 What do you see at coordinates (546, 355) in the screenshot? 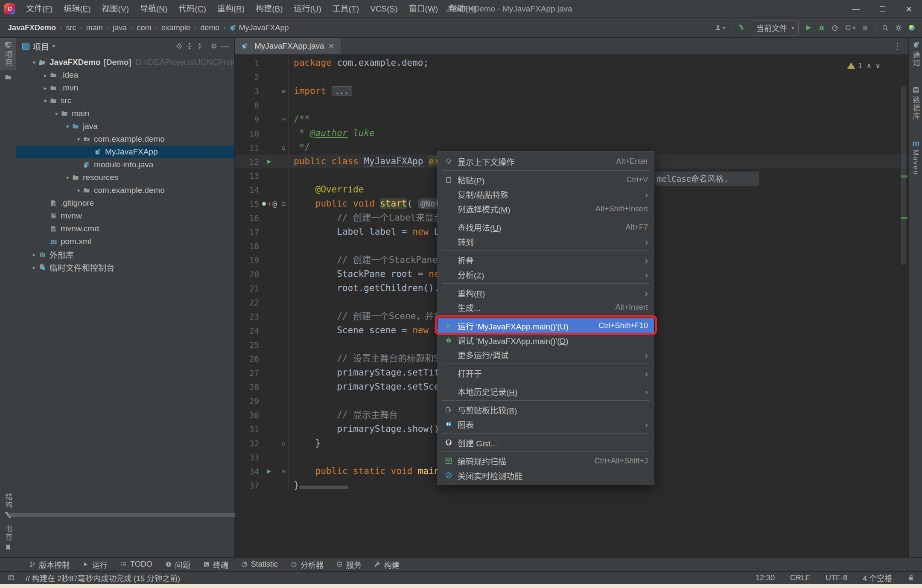
I see `context-menu-item: 更多运行/调试›` at bounding box center [546, 355].